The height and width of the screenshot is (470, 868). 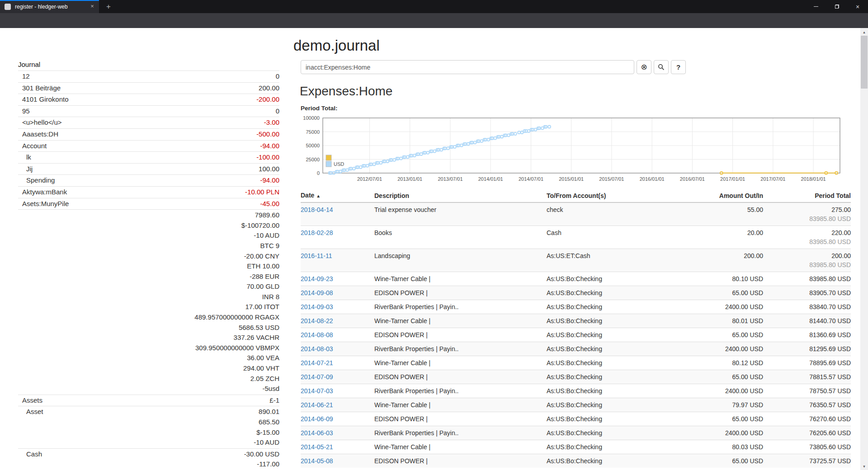 I want to click on transaction-date-link: 2014-08-08, so click(x=317, y=335).